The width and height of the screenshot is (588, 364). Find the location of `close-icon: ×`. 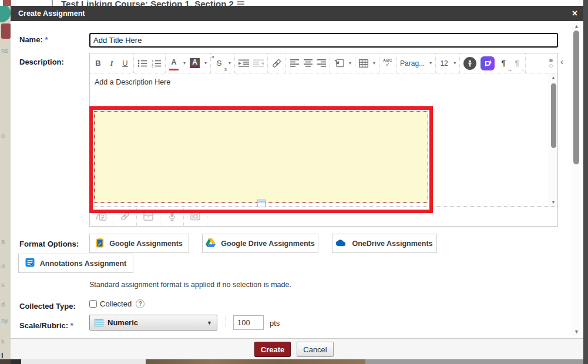

close-icon: × is located at coordinates (574, 14).